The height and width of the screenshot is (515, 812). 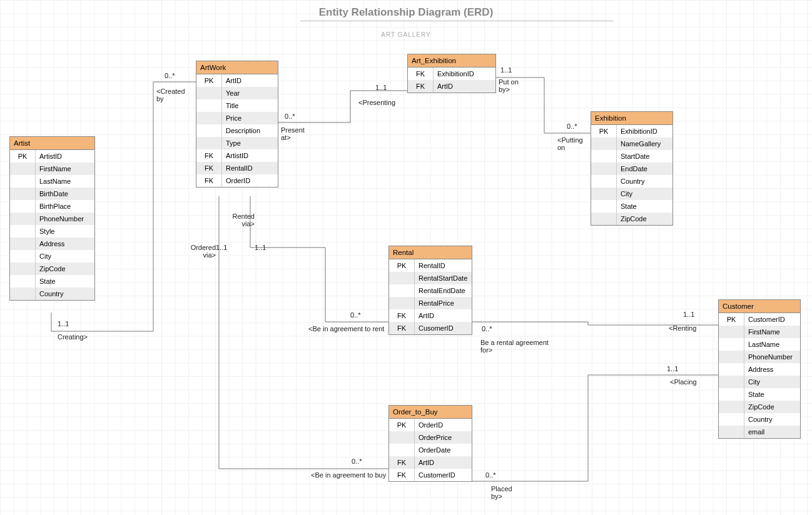 I want to click on field-cell: email, so click(x=773, y=432).